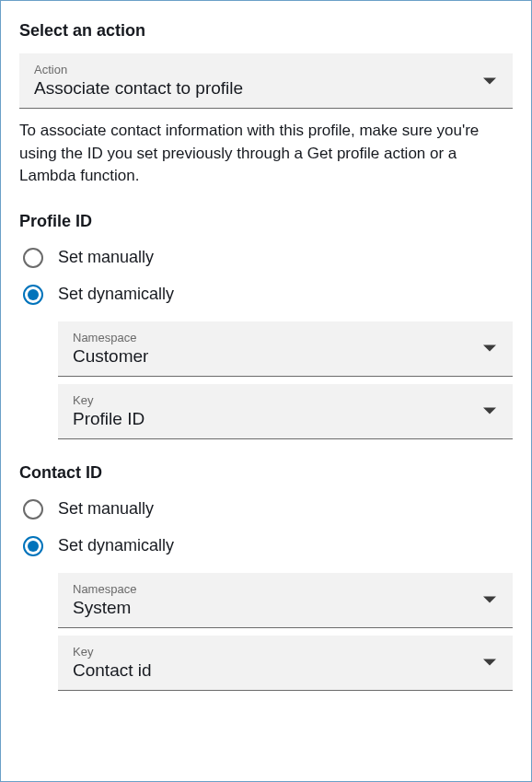 The width and height of the screenshot is (532, 782). Describe the element at coordinates (266, 546) in the screenshot. I see `contact-id-set-dynamically-radio: Set dynamically` at that location.